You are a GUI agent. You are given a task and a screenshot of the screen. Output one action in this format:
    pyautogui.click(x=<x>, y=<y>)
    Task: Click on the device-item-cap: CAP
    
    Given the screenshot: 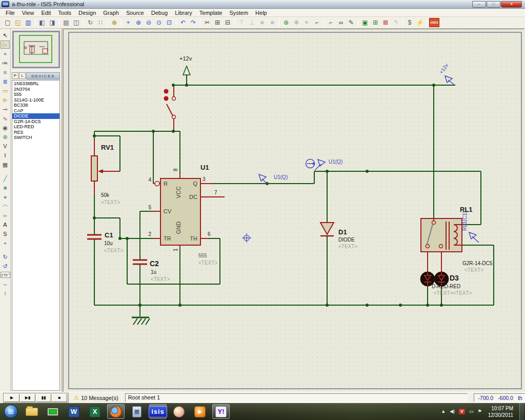 What is the action you would take?
    pyautogui.click(x=36, y=111)
    